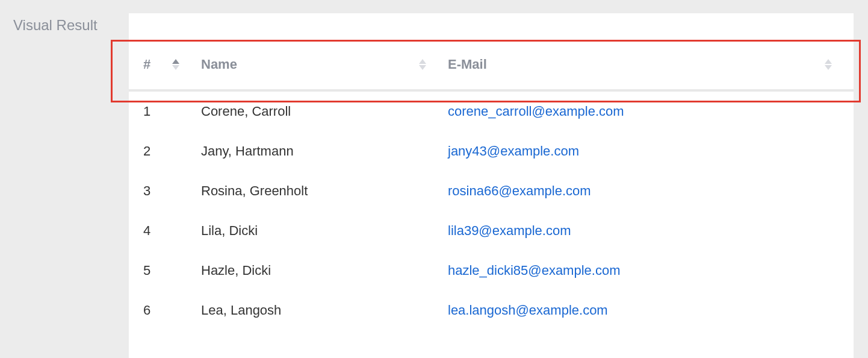 Image resolution: width=868 pixels, height=358 pixels. Describe the element at coordinates (651, 231) in the screenshot. I see `cell-email: lila39@example.com` at that location.